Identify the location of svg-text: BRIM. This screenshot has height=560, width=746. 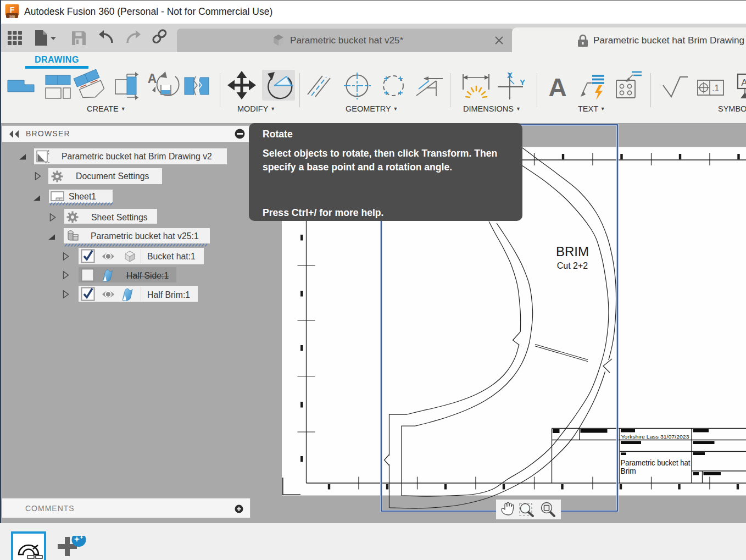
(572, 252).